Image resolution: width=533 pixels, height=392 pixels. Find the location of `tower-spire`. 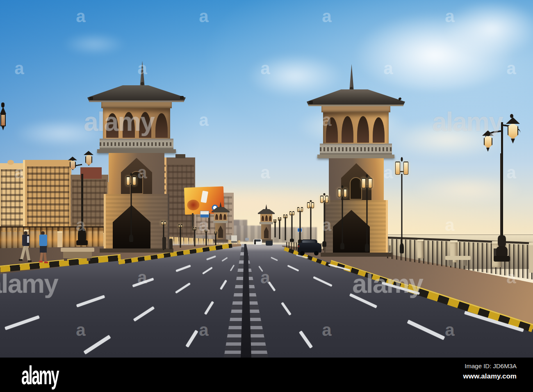

tower-spire is located at coordinates (352, 77).